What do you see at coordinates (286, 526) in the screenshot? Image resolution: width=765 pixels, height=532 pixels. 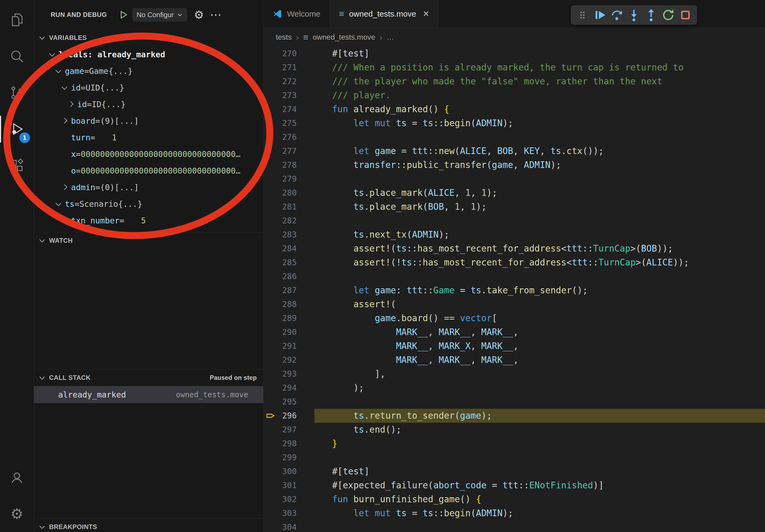 I see `line-number: 304` at bounding box center [286, 526].